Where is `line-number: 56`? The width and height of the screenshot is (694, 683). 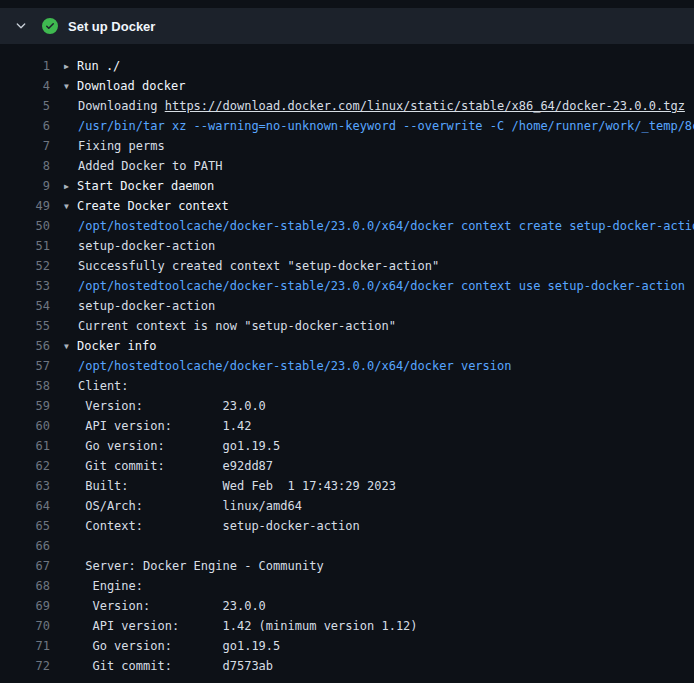
line-number: 56 is located at coordinates (25, 346).